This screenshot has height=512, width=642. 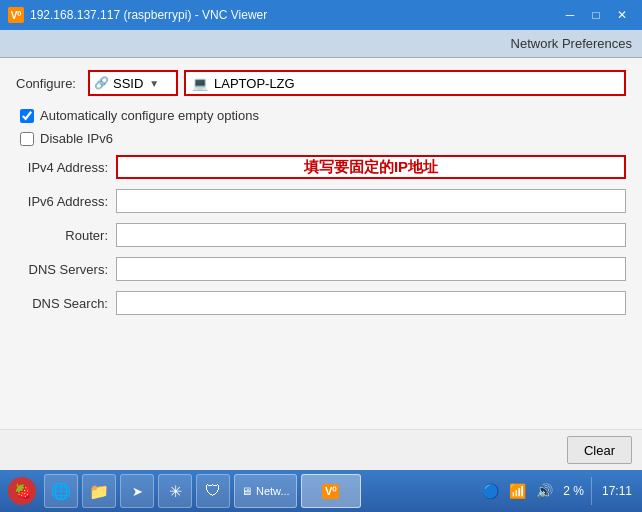 What do you see at coordinates (99, 492) in the screenshot?
I see `folder-icon: 📁` at bounding box center [99, 492].